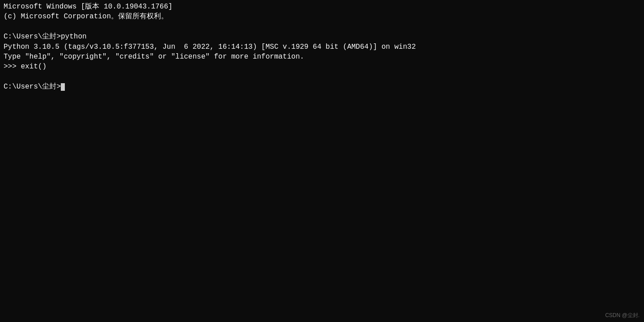 The image size is (644, 322). Describe the element at coordinates (32, 87) in the screenshot. I see `prompt-text: C:\Users\尘封>` at that location.